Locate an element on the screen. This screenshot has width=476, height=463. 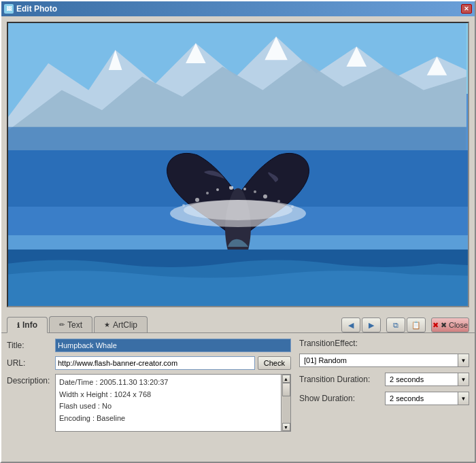
close-label: ✖ Close is located at coordinates (454, 325).